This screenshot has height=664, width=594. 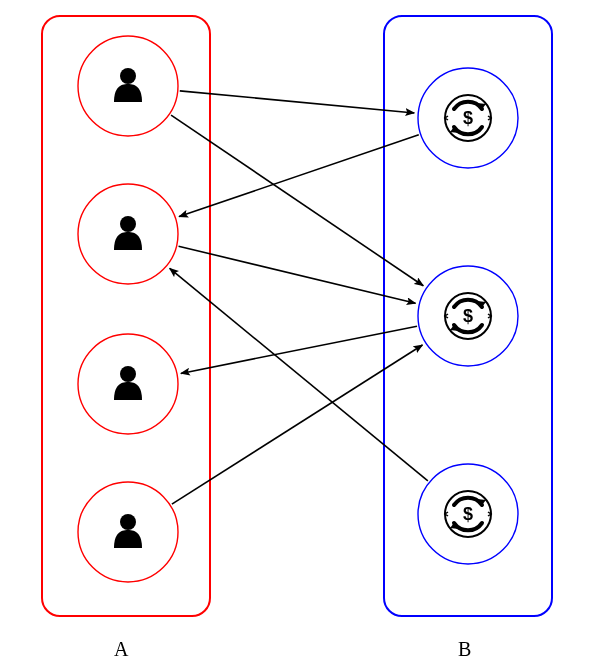 I want to click on edge-b3-a2, so click(x=299, y=374).